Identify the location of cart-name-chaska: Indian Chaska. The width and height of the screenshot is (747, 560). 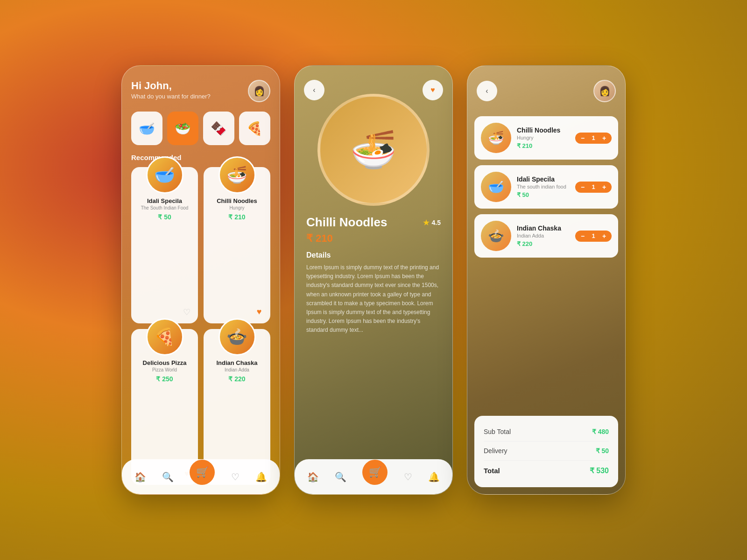
(543, 228).